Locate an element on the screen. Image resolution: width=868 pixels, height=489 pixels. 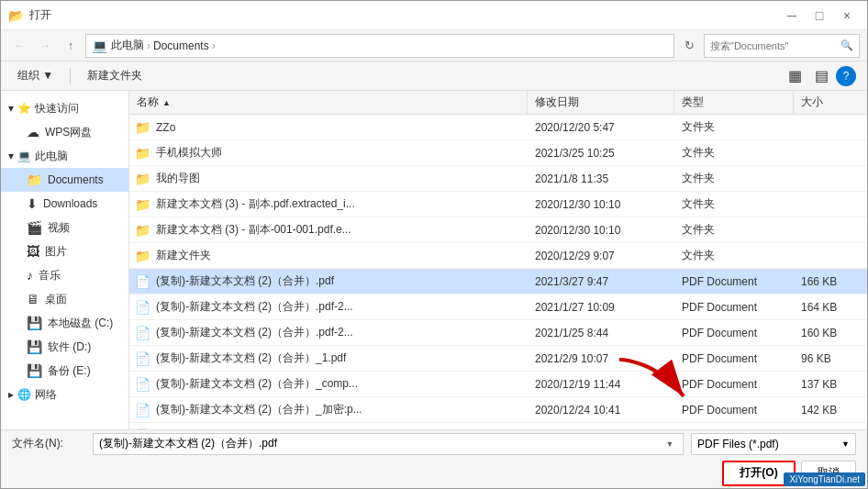
toolbar-separator is located at coordinates (70, 76).